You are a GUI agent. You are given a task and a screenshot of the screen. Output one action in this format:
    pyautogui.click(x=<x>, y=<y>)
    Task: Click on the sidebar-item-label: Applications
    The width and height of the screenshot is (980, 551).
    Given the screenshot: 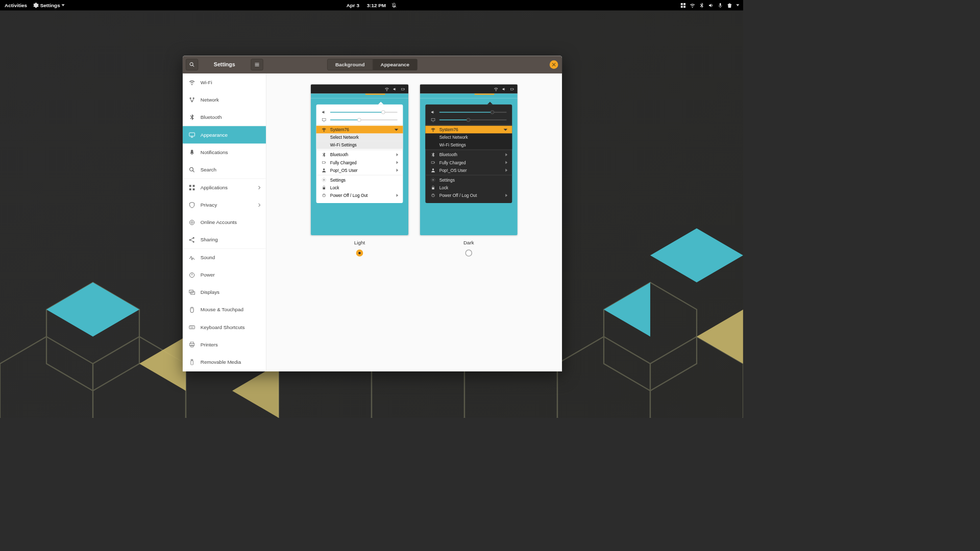 What is the action you would take?
    pyautogui.click(x=214, y=188)
    